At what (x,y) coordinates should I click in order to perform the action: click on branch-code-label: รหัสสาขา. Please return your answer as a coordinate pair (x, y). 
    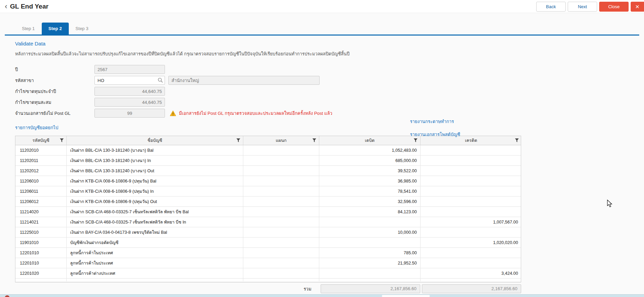
    Looking at the image, I should click on (55, 81).